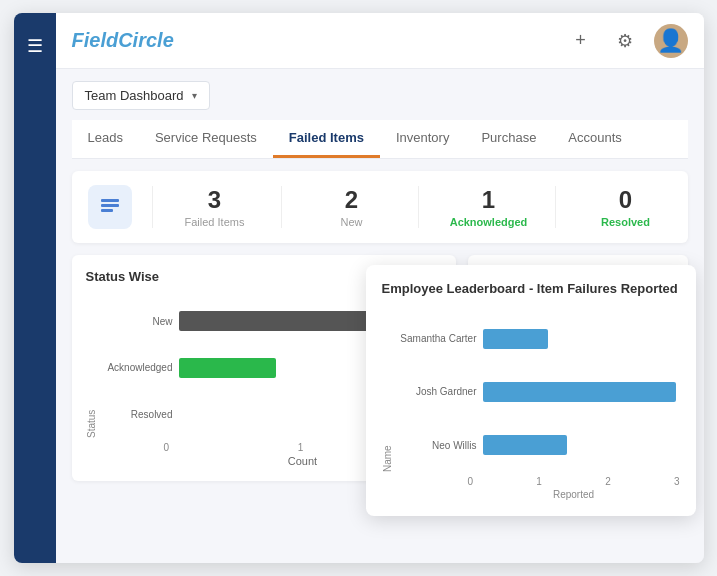  Describe the element at coordinates (670, 41) in the screenshot. I see `avatar-image: 👤` at that location.